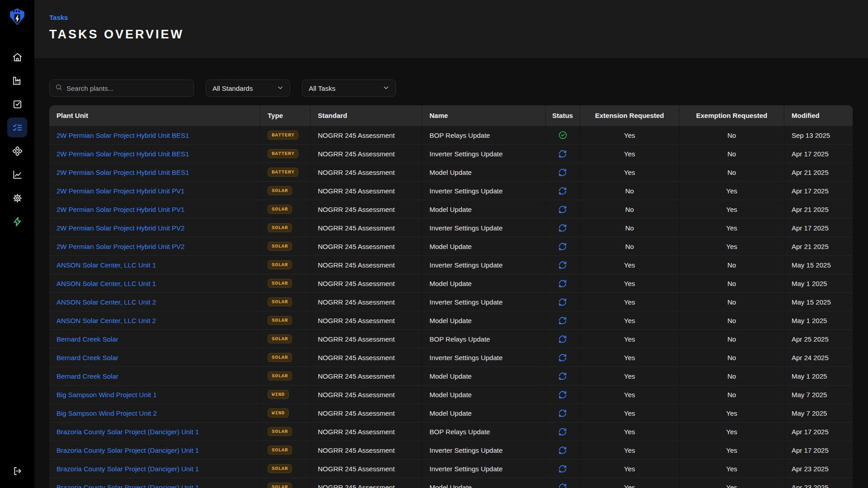 The height and width of the screenshot is (488, 868). What do you see at coordinates (17, 151) in the screenshot?
I see `modules-grid-icon` at bounding box center [17, 151].